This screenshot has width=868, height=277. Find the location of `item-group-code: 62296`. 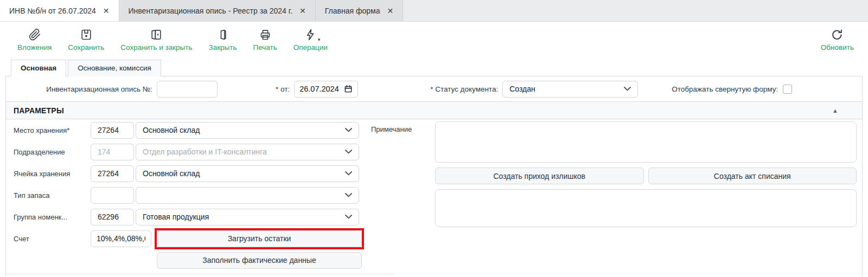

item-group-code: 62296 is located at coordinates (112, 217).